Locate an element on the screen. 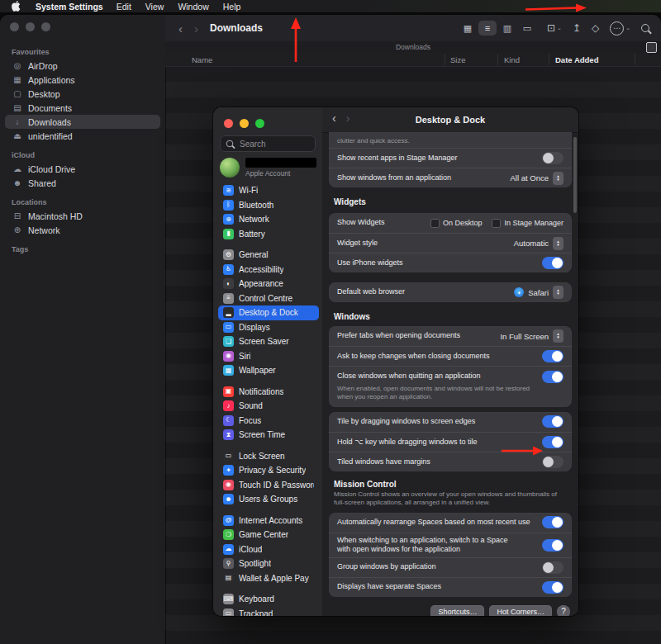  toggle-tiled-windows-margins is located at coordinates (553, 462).